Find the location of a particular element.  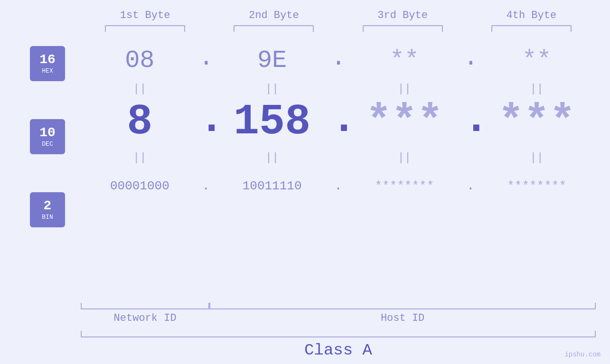

badge-bin-num: 2 is located at coordinates (47, 206).